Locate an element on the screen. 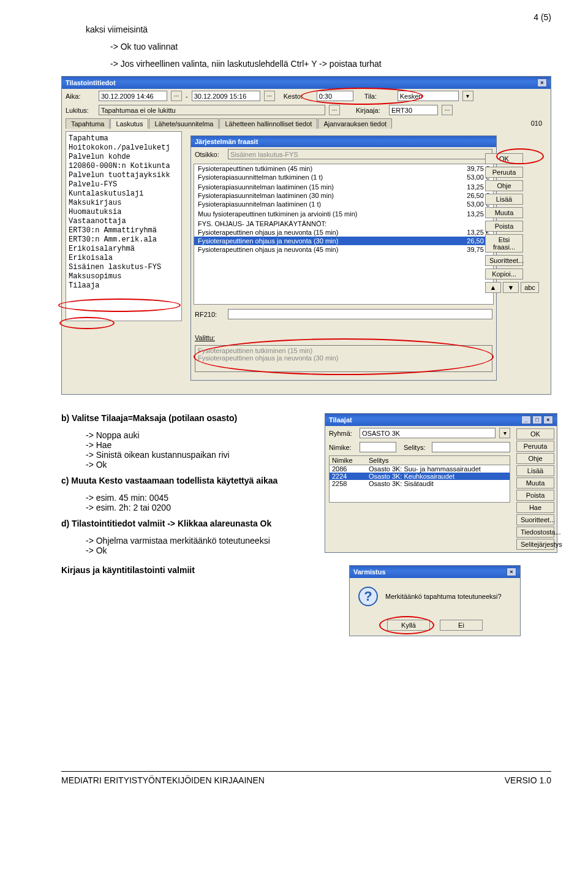 This screenshot has height=871, width=588. tilaajat-ohje-button: Ohje is located at coordinates (535, 458).